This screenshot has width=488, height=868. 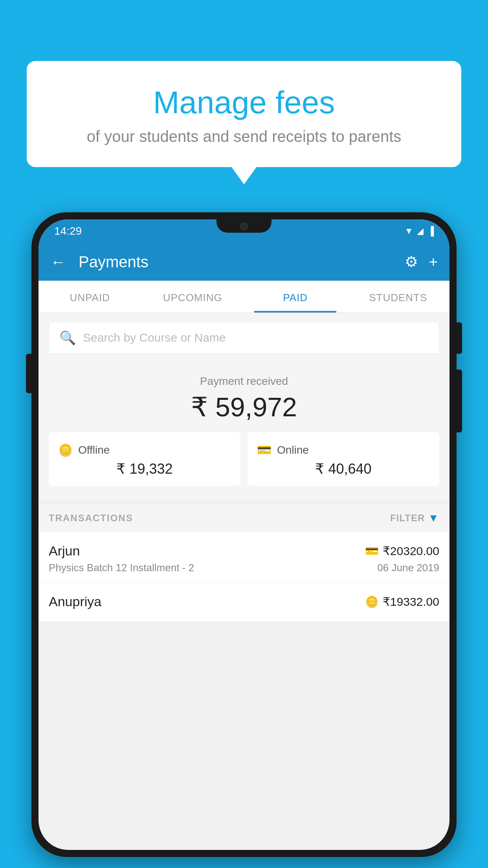 I want to click on notch, so click(x=244, y=226).